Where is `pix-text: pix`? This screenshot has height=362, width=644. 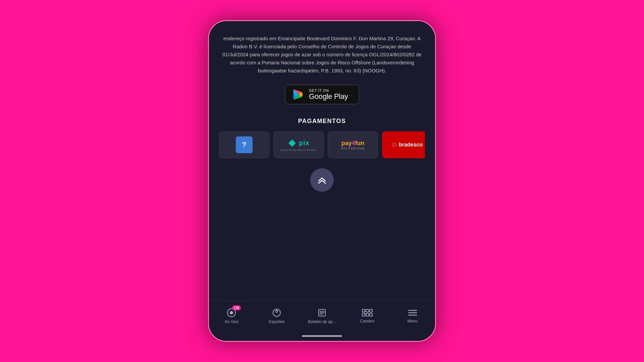 pix-text: pix is located at coordinates (304, 143).